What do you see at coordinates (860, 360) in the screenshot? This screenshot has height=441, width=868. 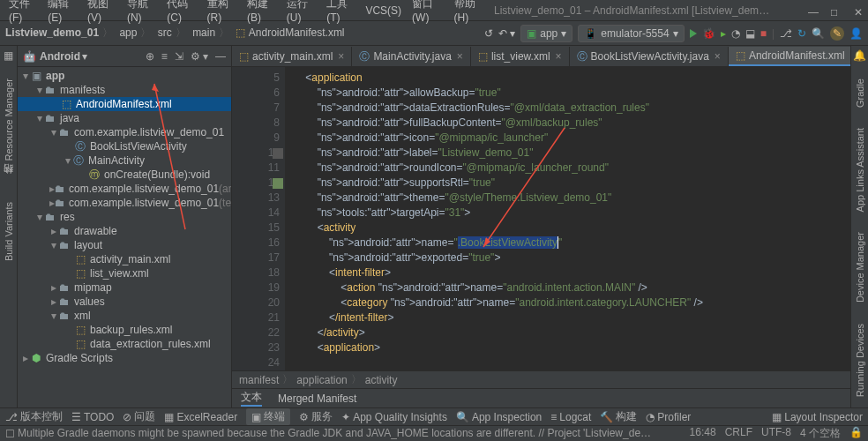 I see `running-devices-tab: Running Devices` at bounding box center [860, 360].